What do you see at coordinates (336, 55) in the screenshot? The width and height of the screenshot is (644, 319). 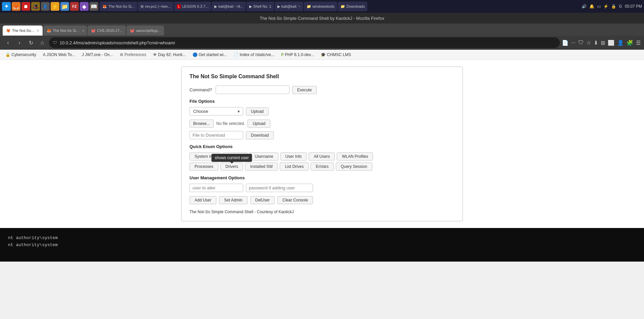 I see `bookmark-chmsc: 🎓 CHMSC LMS` at bounding box center [336, 55].